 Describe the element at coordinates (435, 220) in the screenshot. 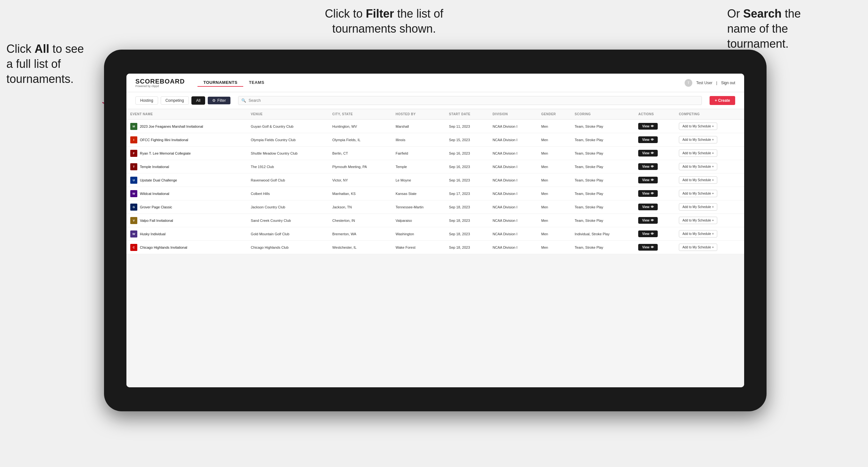

I see `table-row: V Valpo Fall Invitational Sand Creek Cou…` at that location.